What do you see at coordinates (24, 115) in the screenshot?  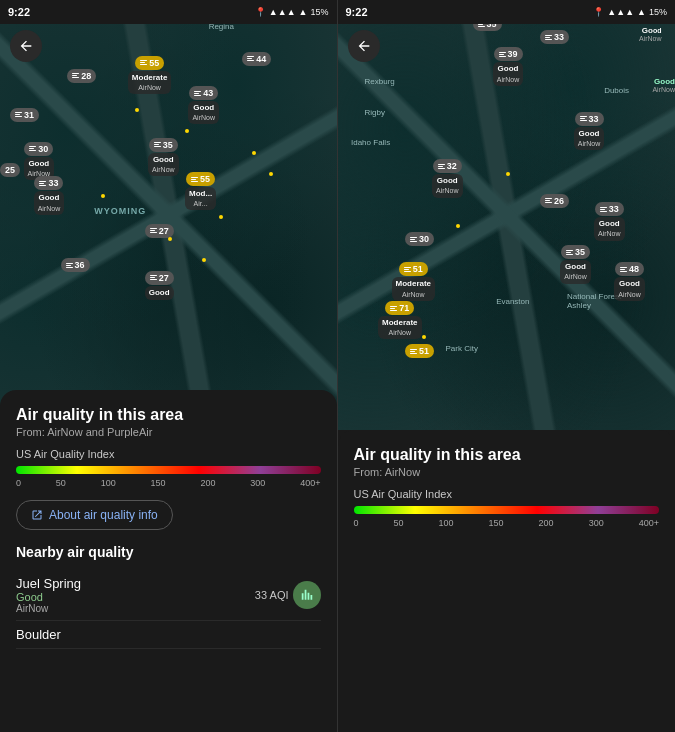 I see `aqi-marker-31: 31` at bounding box center [24, 115].